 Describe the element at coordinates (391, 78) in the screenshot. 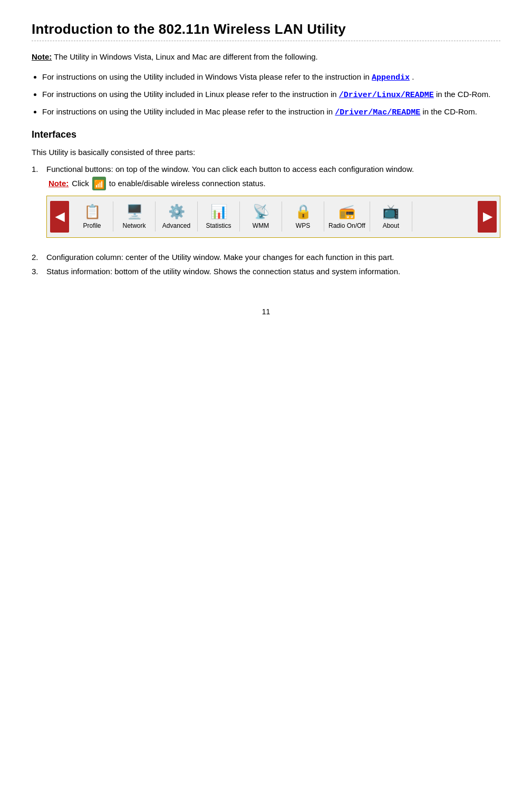

I see `appendix-link: Appendix` at that location.